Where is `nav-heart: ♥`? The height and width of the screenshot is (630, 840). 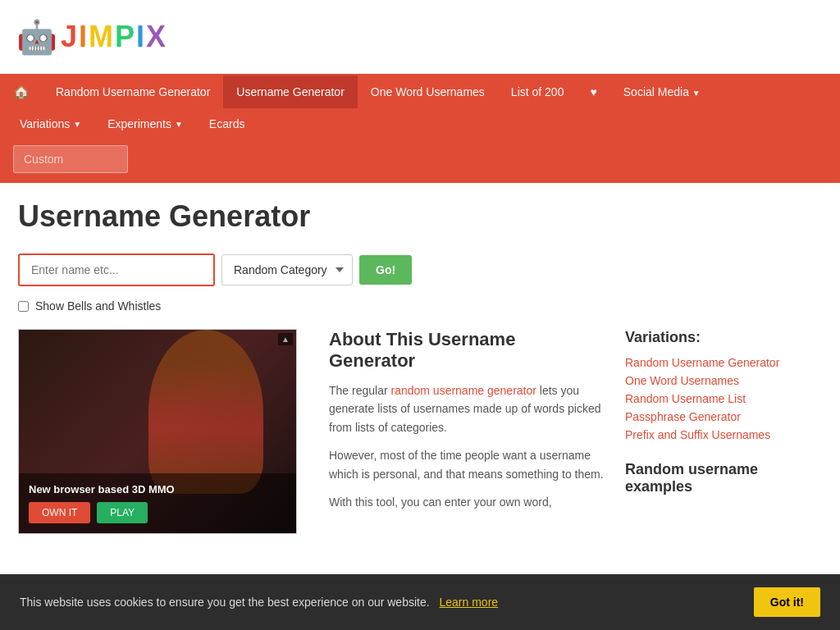
nav-heart: ♥ is located at coordinates (593, 92).